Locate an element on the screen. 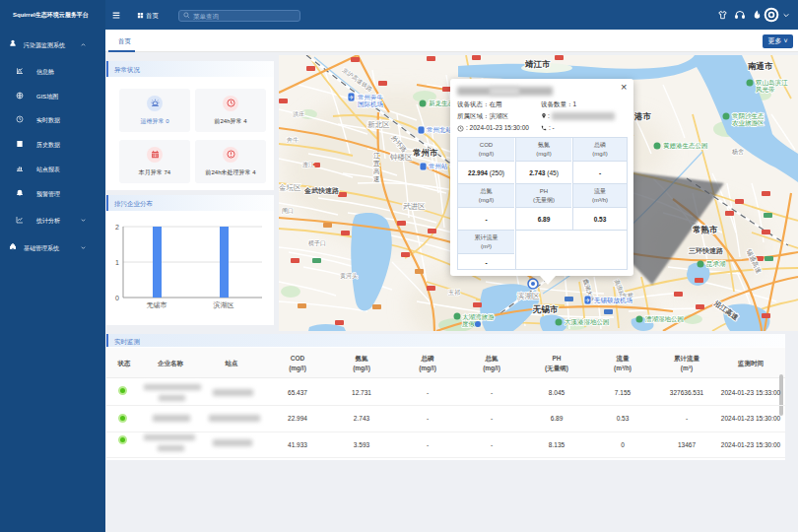 The image size is (798, 532). svg-text: 洪庄 is located at coordinates (299, 114).